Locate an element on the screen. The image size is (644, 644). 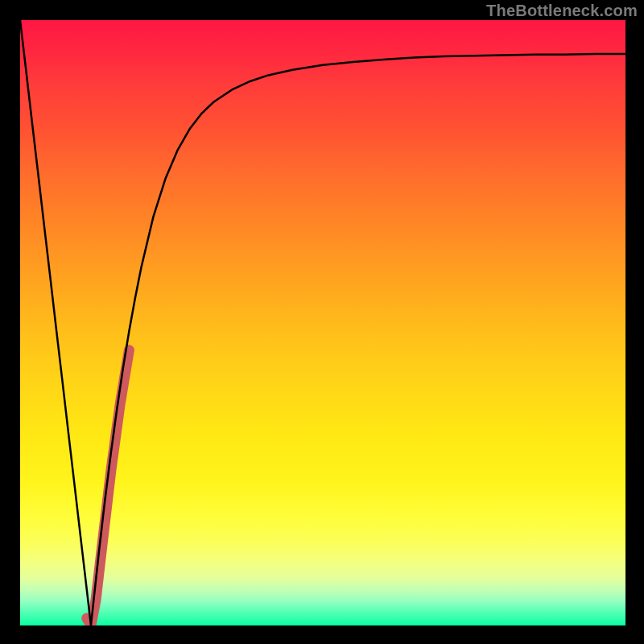
watermark-text: TheBottleneck.com is located at coordinates (562, 11).